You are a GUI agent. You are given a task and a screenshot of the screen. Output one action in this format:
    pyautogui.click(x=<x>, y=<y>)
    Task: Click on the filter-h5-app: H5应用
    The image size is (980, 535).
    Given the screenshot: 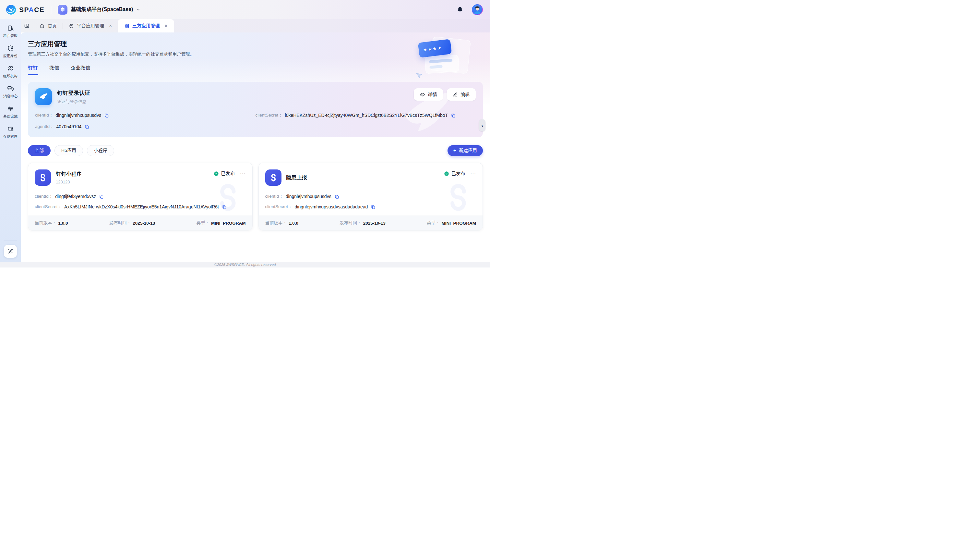 What is the action you would take?
    pyautogui.click(x=68, y=151)
    